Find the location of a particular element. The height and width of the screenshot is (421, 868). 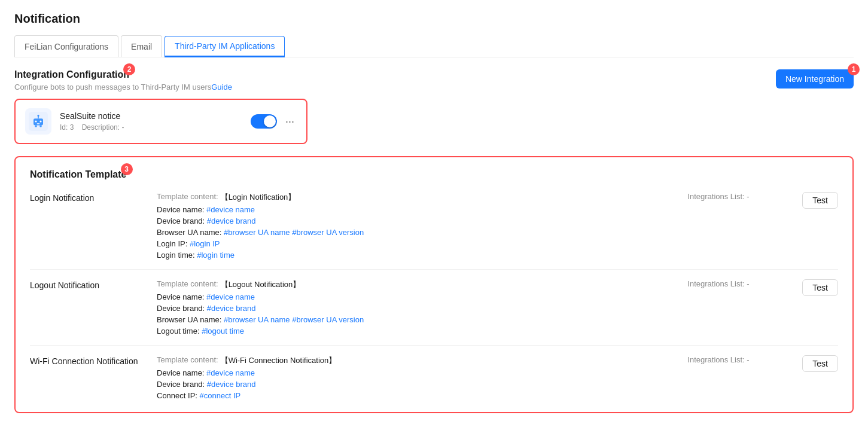

template-line: 【Login Notification】 is located at coordinates (258, 197).